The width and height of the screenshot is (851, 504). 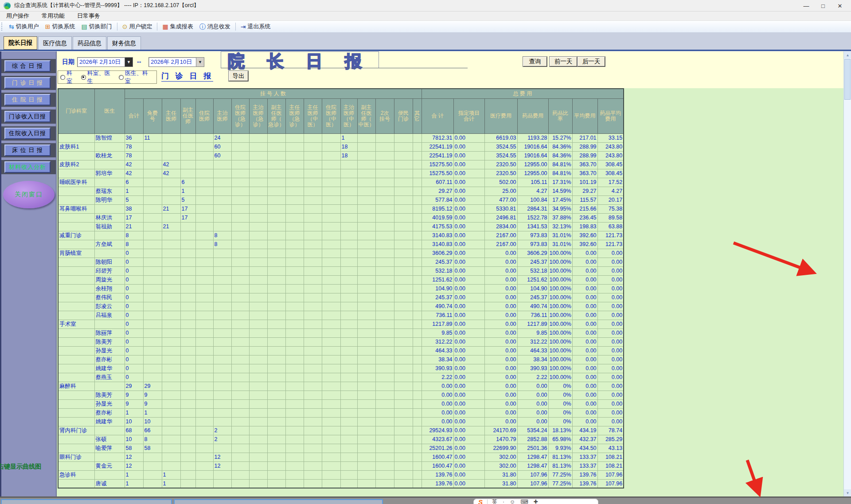 I want to click on cell: 502.00, so click(x=501, y=182).